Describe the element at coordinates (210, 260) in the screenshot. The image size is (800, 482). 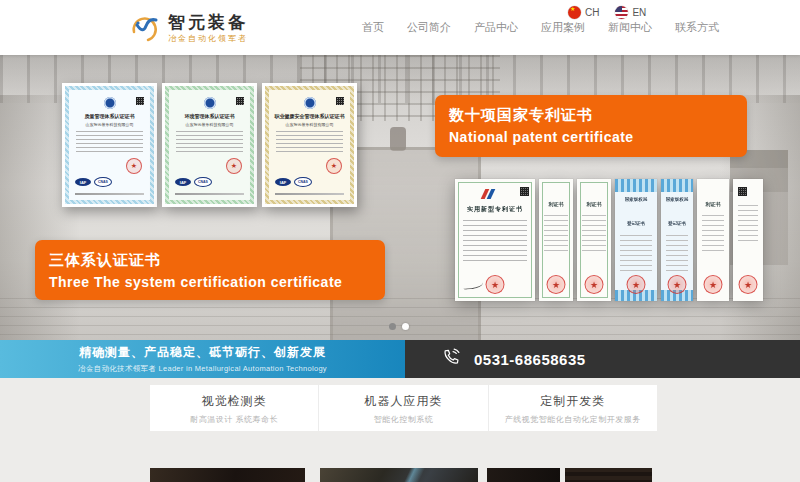
I see `certification-banner-title: 三体系认证证书` at that location.